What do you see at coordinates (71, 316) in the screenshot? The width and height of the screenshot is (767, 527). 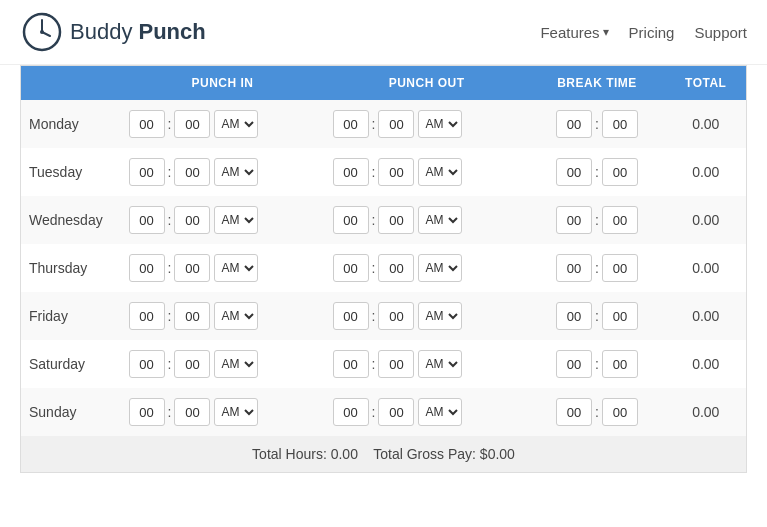 I see `day-label: Friday` at bounding box center [71, 316].